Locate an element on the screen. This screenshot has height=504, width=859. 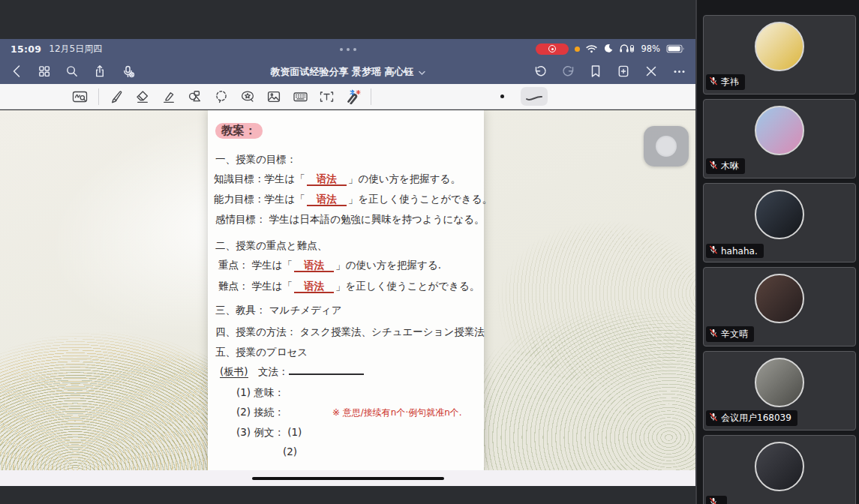
top-letterbox-bar is located at coordinates (348, 20).